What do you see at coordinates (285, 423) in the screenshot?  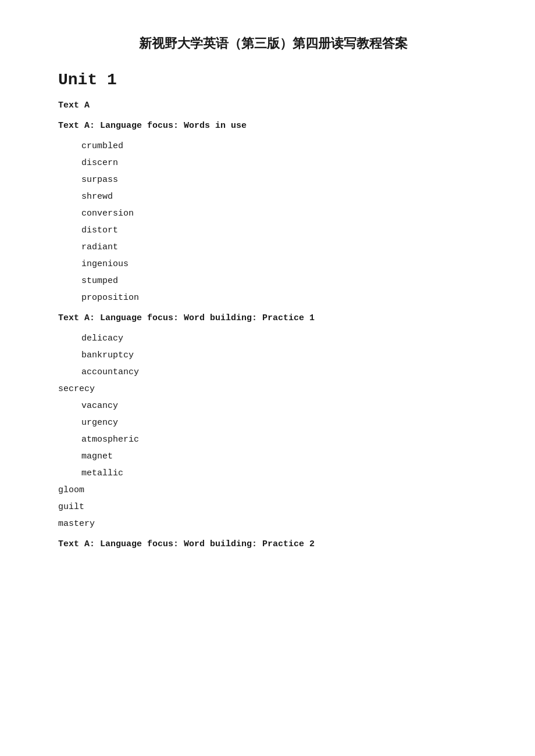 I see `word-urgency: urgency` at bounding box center [285, 423].